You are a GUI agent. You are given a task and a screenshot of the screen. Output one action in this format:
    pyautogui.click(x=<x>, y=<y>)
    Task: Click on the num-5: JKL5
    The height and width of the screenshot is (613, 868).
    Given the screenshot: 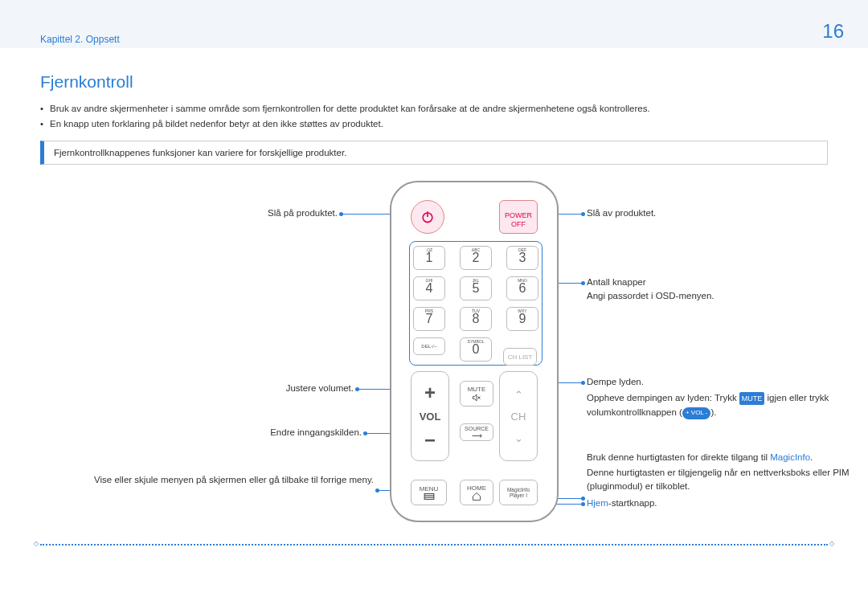 What is the action you would take?
    pyautogui.click(x=476, y=288)
    